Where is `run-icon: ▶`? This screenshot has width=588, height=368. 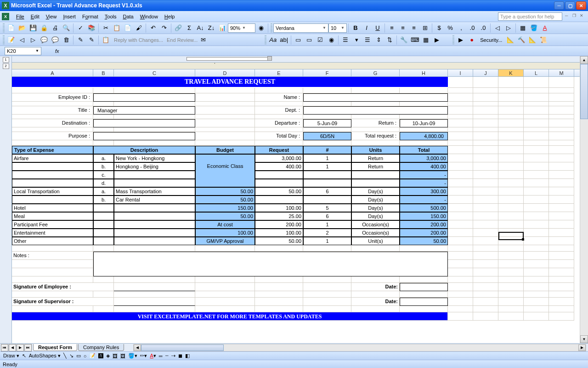 run-icon: ▶ is located at coordinates (437, 40).